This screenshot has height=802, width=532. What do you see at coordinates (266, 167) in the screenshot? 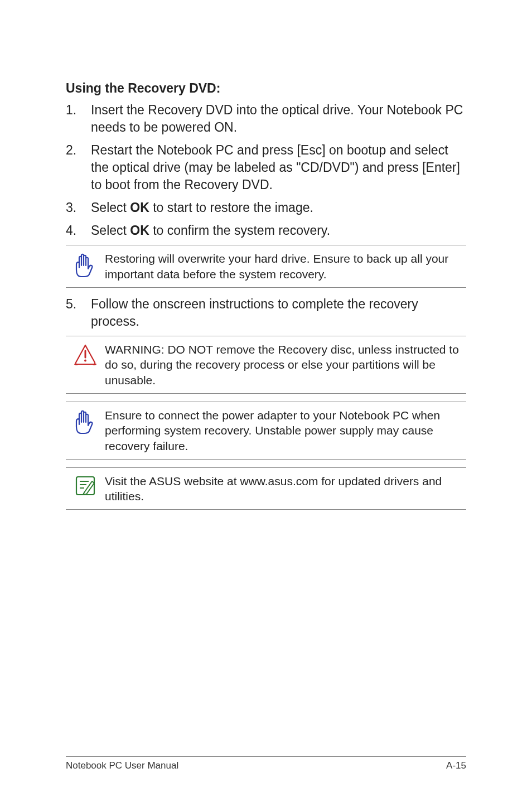
I see `step-2: 2. Restart the Notebook PC and press [Es…` at bounding box center [266, 167].